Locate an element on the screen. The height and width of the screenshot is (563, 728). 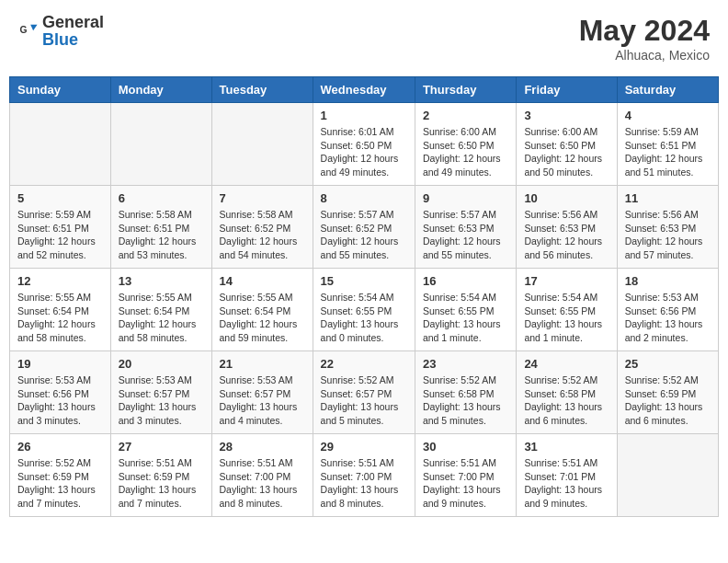
day-info: Sunrise: 6:01 AM Sunset: 6:50 PM Dayligh… is located at coordinates (364, 153).